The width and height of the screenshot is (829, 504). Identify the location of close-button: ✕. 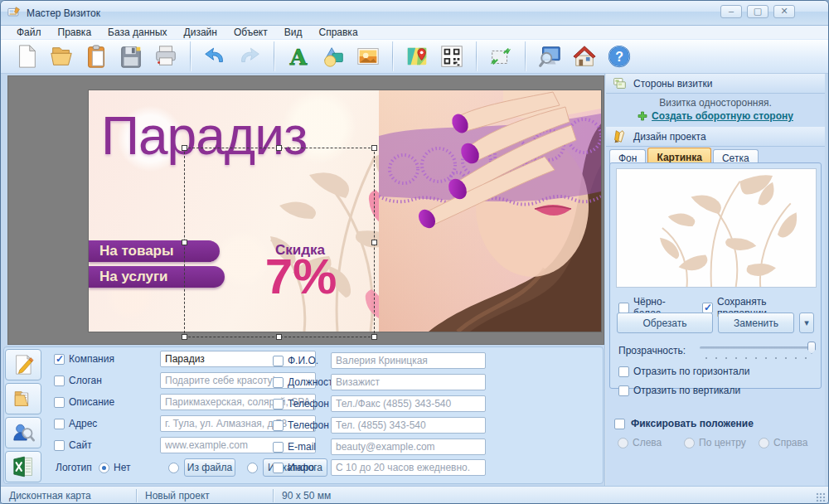
(784, 12).